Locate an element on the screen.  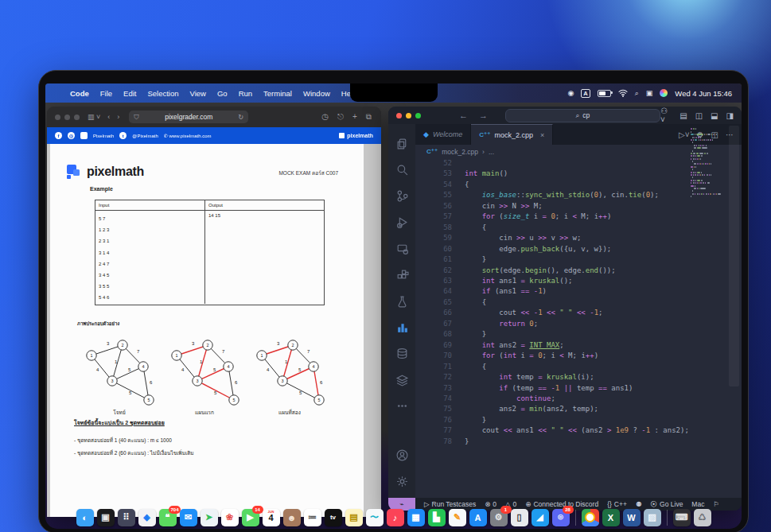
toggle-sidebar-icon: ◫ is located at coordinates (699, 116).